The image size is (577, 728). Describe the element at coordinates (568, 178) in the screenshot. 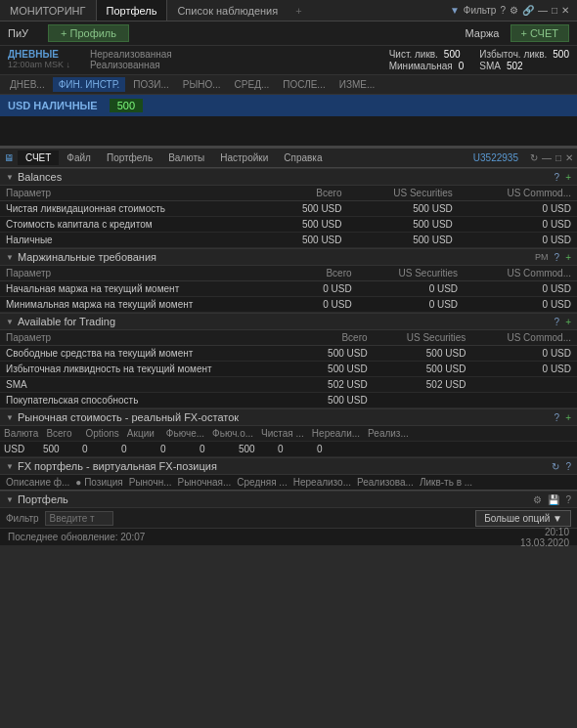

I see `balances-add-icon: +` at that location.